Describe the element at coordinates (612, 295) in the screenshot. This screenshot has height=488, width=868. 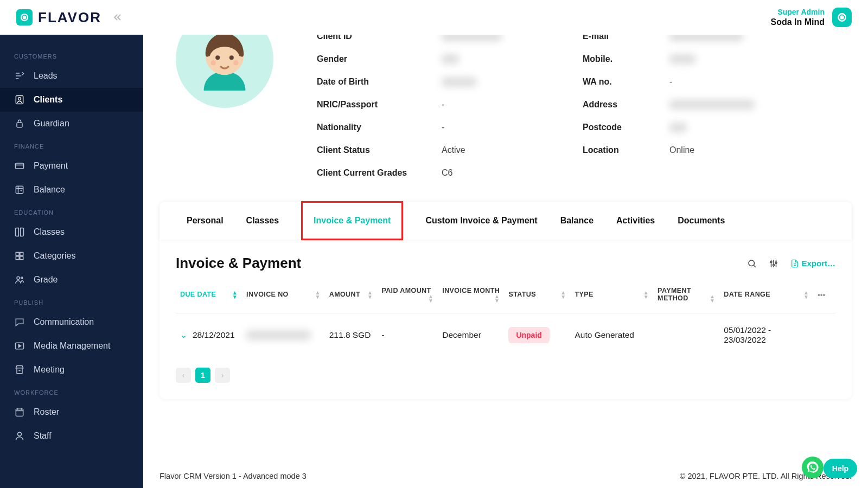
I see `col-type: TYPE▲▼` at that location.